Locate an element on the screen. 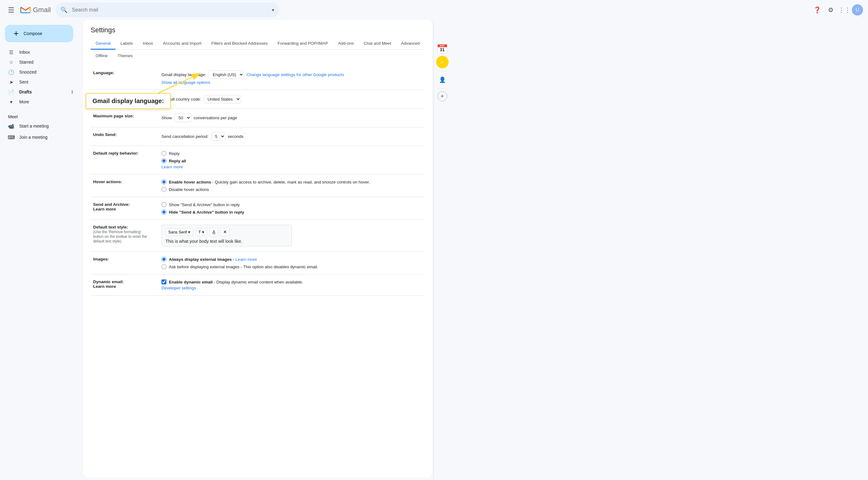  remove-formatting-button: ✕ is located at coordinates (225, 232).